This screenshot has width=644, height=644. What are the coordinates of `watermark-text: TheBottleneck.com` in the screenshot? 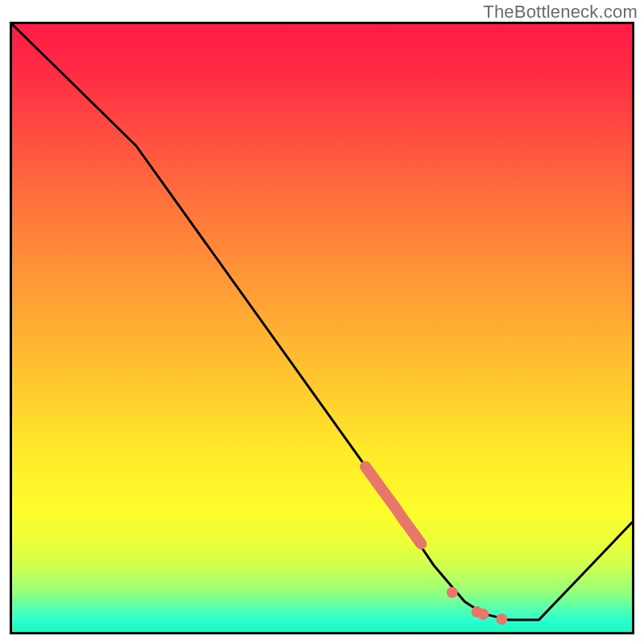 It's located at (560, 12).